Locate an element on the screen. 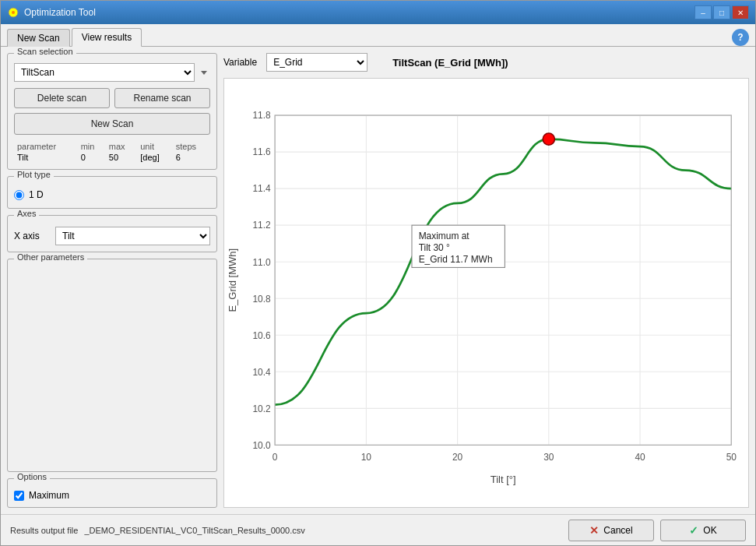 The image size is (756, 546). window-title: Optimization Tool is located at coordinates (60, 12).